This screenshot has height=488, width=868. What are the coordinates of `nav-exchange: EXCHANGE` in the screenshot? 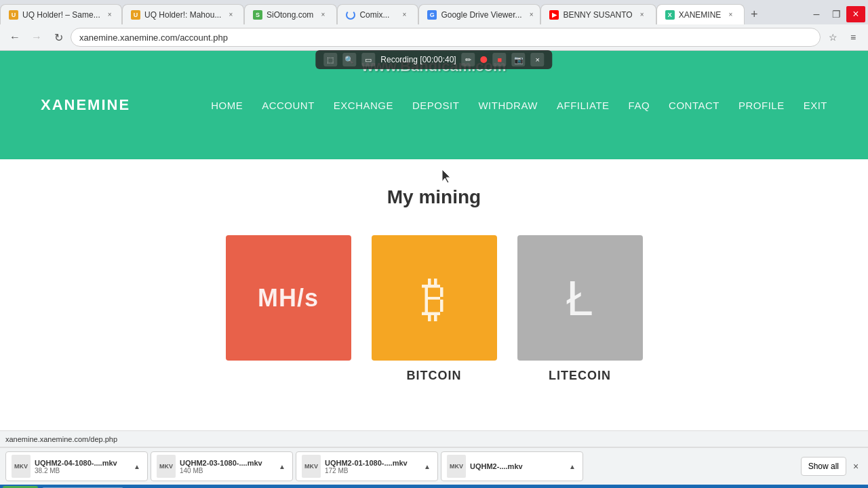 It's located at (363, 106).